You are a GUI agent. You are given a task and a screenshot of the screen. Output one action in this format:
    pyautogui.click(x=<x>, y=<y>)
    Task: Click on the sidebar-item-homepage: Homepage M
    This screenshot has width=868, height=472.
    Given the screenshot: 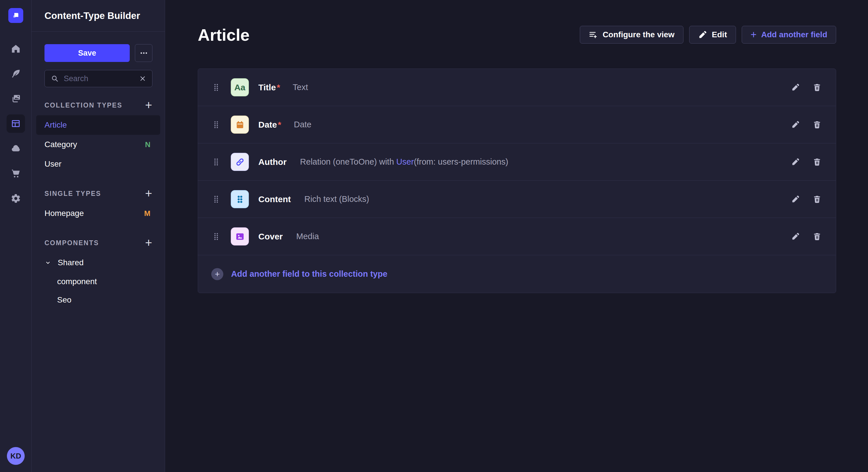 What is the action you would take?
    pyautogui.click(x=98, y=213)
    